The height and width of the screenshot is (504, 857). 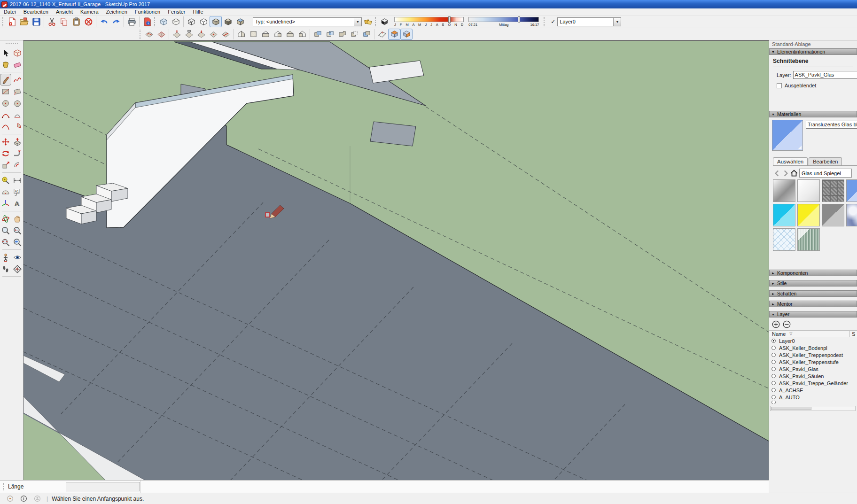 I want to click on layer-row: ASK_Pavkl_Treppe_Geländer, so click(x=813, y=383).